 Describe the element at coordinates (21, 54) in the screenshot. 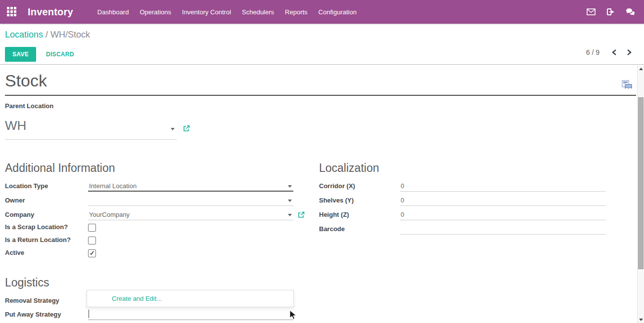

I see `save-button: SAVE` at that location.